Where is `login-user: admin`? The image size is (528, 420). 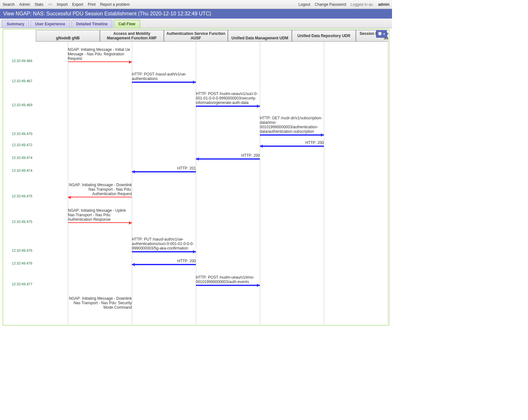 login-user: admin is located at coordinates (384, 4).